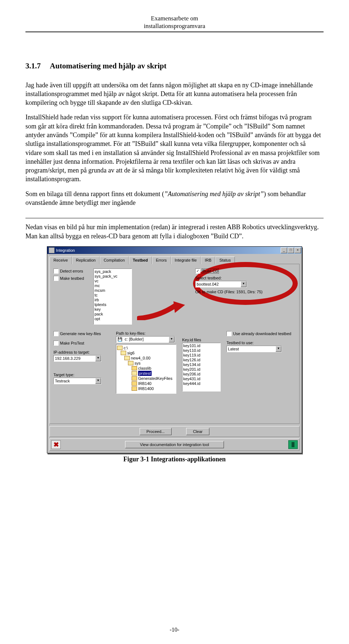 The width and height of the screenshot is (349, 644). What do you see at coordinates (77, 358) in the screenshot?
I see `combo-ip-address: 192.168.3.229 ▼` at bounding box center [77, 358].